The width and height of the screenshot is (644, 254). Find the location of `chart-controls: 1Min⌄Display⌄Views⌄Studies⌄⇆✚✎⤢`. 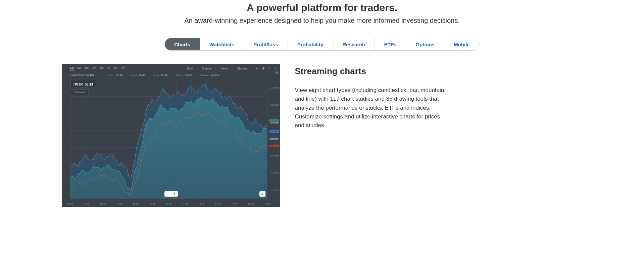

chart-controls: 1Min⌄Display⌄Views⌄Studies⌄⇆✚✎⤢ is located at coordinates (232, 68).